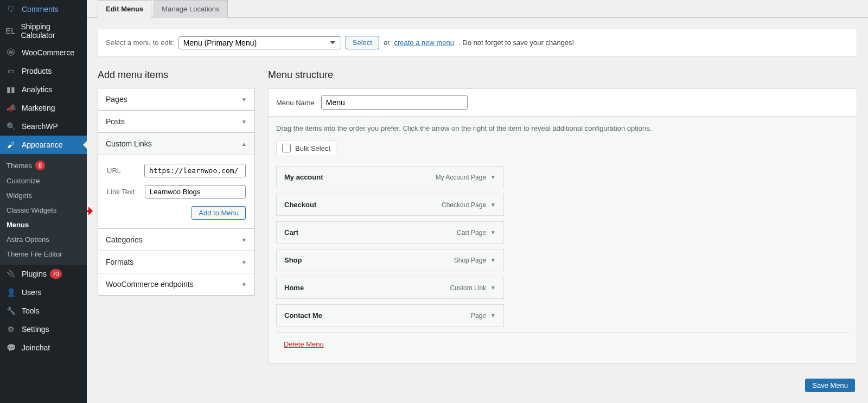 The width and height of the screenshot is (868, 403). Describe the element at coordinates (11, 311) in the screenshot. I see `wrench-icon: 🔧` at that location.